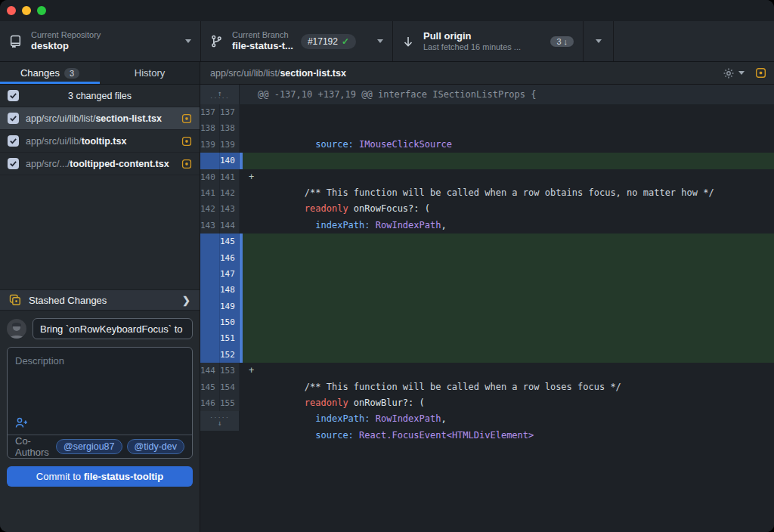 The width and height of the screenshot is (774, 532). Describe the element at coordinates (388, 94) in the screenshot. I see `hunk-header-text: @@ -137,10 +137,19 @@ interface ISection…` at that location.